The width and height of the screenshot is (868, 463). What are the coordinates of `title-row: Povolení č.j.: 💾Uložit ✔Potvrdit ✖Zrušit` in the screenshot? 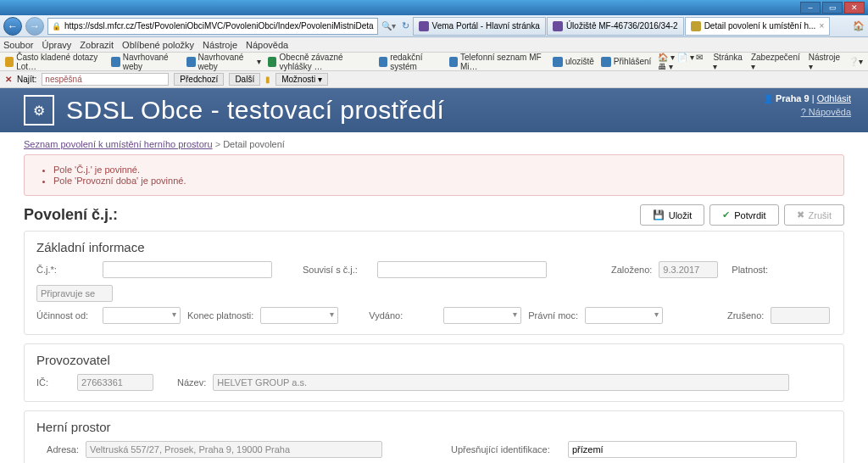 It's located at (434, 215).